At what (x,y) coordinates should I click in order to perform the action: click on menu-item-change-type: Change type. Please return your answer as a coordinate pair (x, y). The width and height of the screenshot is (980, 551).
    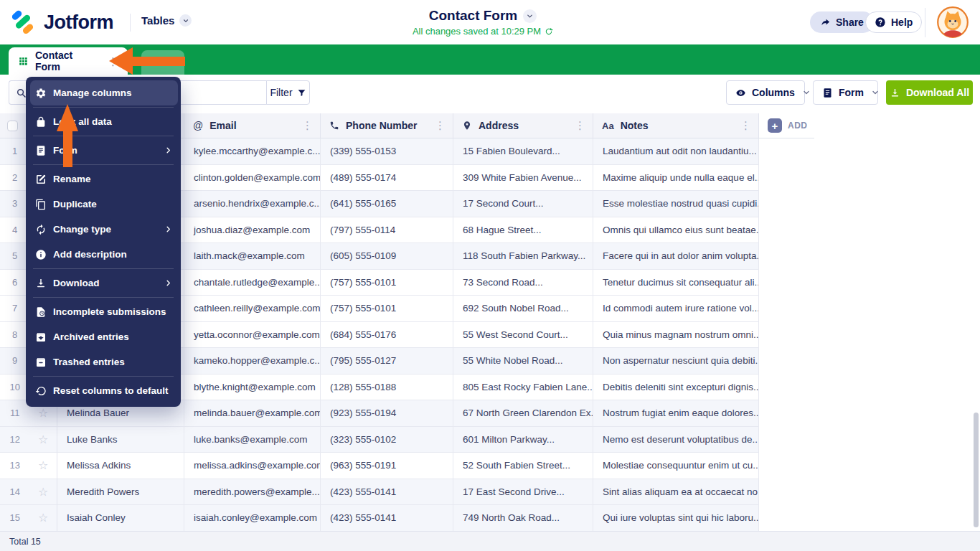
    Looking at the image, I should click on (104, 230).